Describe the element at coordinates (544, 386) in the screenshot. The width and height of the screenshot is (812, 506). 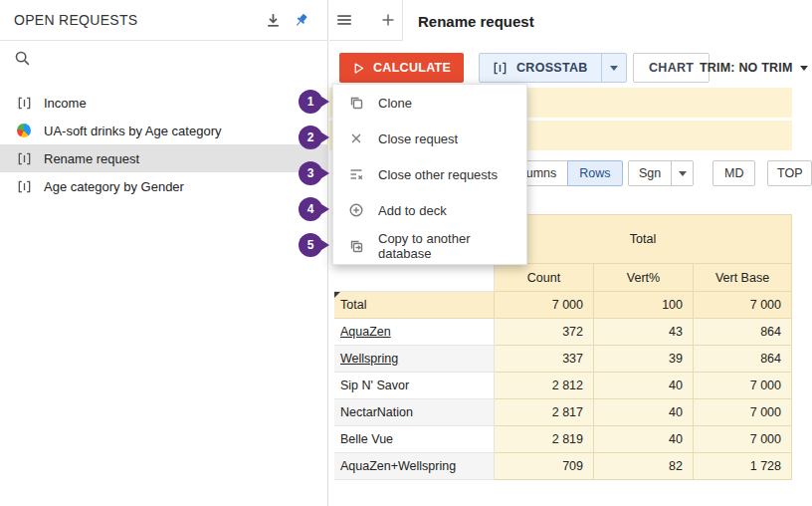
I see `cell-count: 2 812` at that location.